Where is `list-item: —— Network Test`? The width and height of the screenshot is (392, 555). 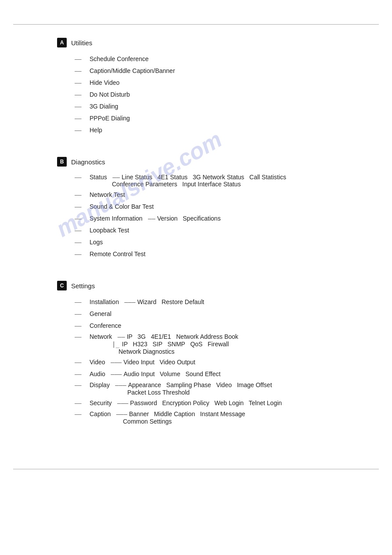 list-item: —— Network Test is located at coordinates (216, 195).